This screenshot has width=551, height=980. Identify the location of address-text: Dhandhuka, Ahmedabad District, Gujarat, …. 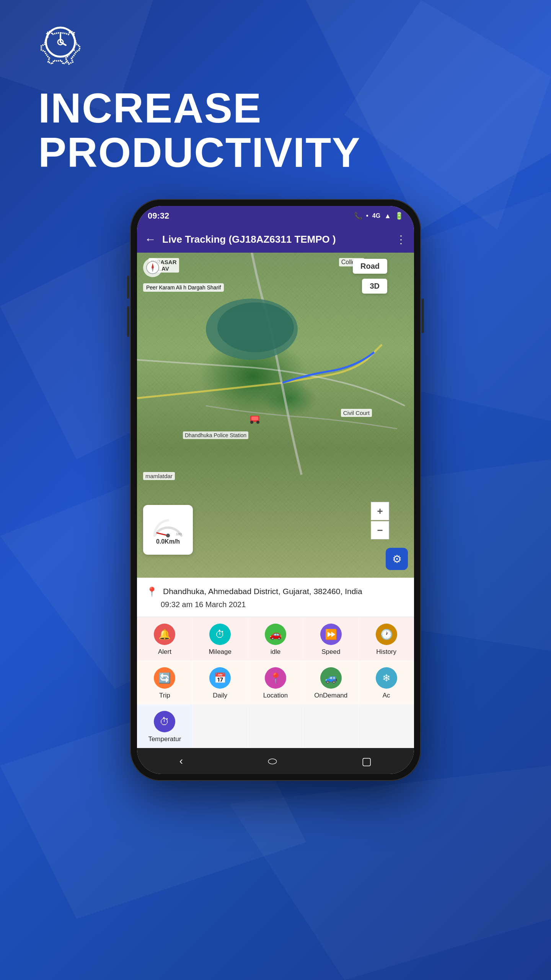
(262, 591).